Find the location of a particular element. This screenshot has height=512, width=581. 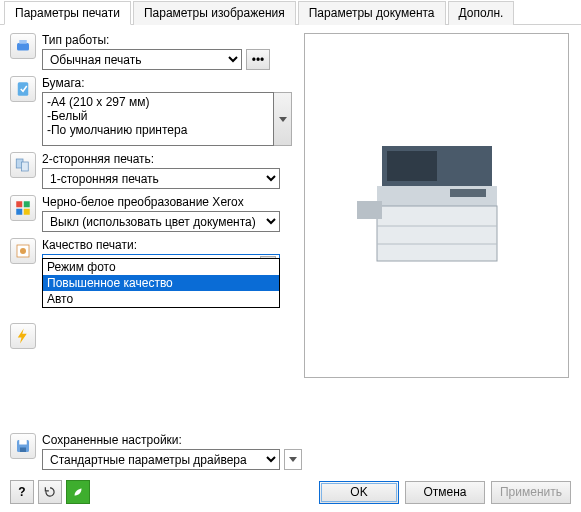

saved-settings-icon is located at coordinates (23, 446).